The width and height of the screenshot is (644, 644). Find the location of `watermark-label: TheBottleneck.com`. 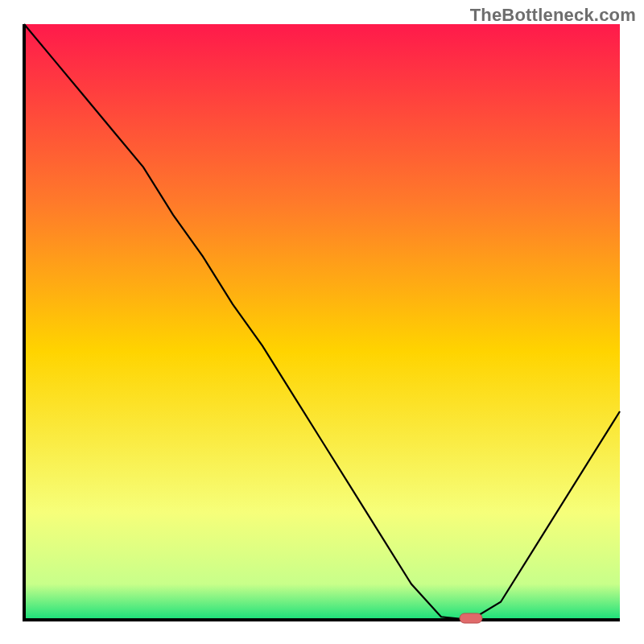

watermark-label: TheBottleneck.com is located at coordinates (553, 15).